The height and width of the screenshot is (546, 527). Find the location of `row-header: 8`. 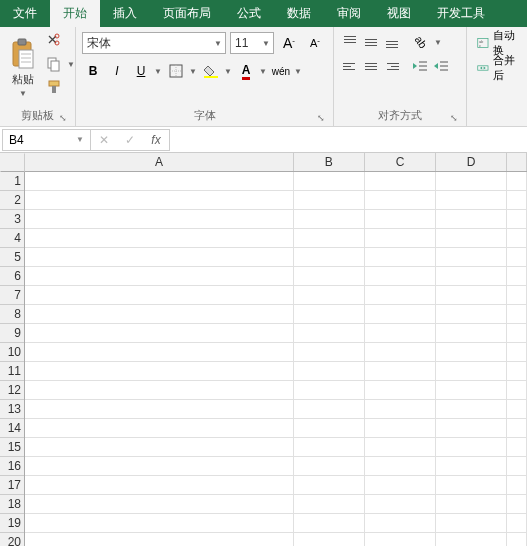

row-header: 8 is located at coordinates (12, 314).